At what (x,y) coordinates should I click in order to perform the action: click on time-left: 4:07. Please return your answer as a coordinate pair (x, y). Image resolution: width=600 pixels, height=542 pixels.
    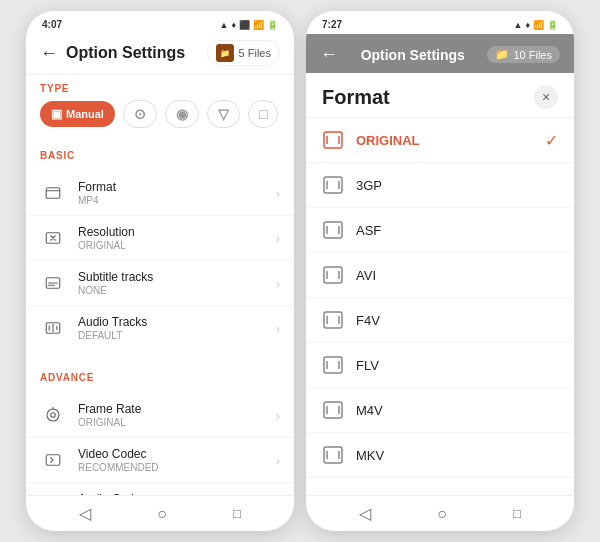
    Looking at the image, I should click on (52, 24).